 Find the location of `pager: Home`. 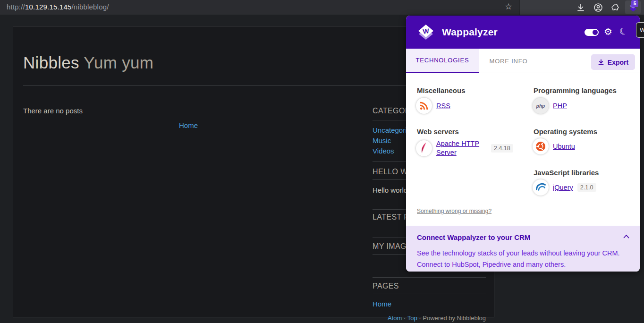

pager: Home is located at coordinates (188, 126).